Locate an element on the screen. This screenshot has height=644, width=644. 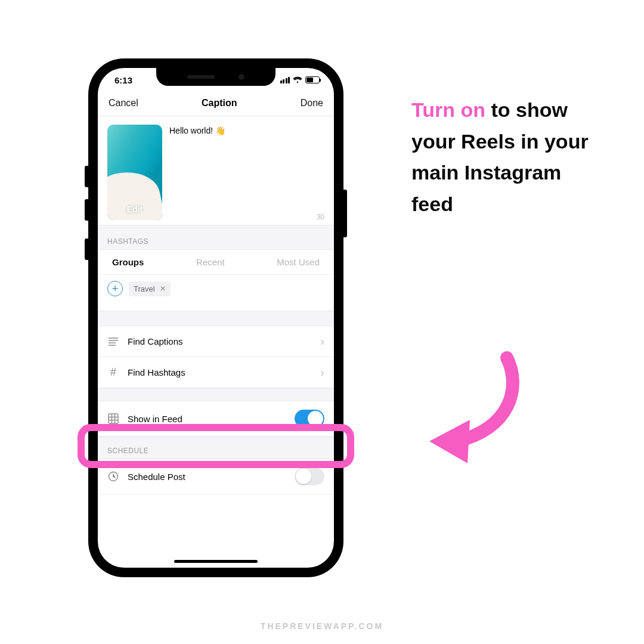
tab-recent: Recent is located at coordinates (210, 262).